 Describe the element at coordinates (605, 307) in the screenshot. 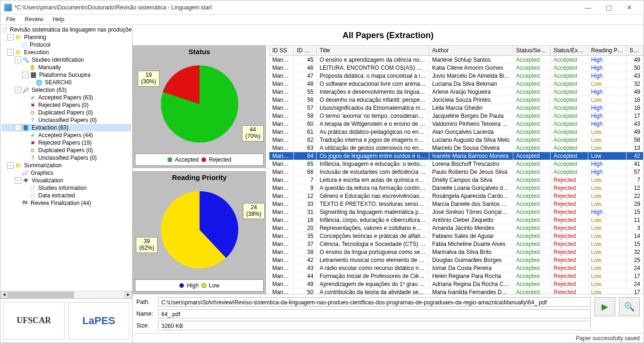

I see `play-button: ▶` at that location.